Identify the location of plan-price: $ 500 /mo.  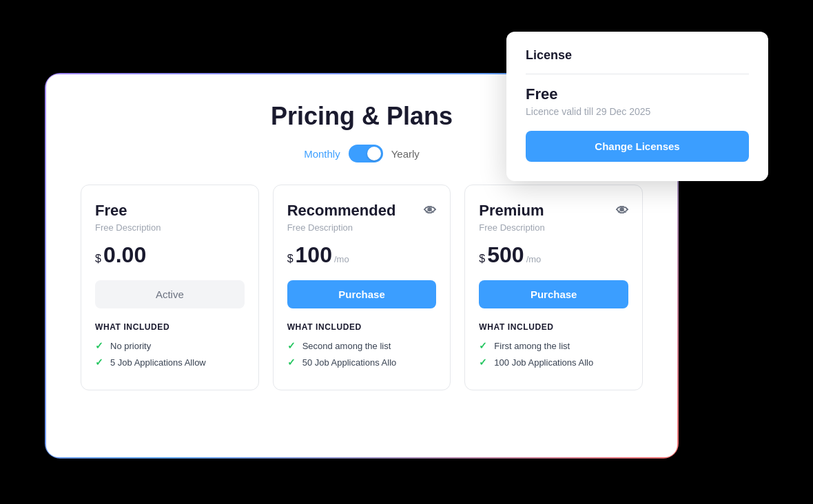
(554, 255).